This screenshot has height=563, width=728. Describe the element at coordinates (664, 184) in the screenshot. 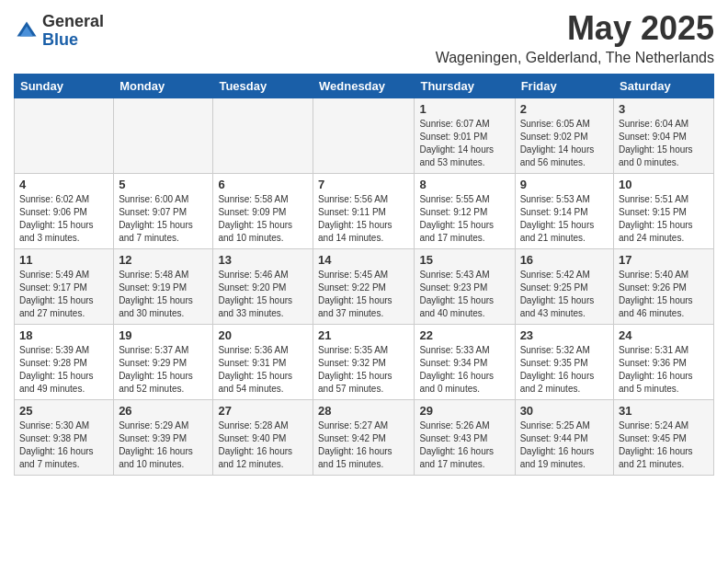

I see `day-number: 10` at that location.